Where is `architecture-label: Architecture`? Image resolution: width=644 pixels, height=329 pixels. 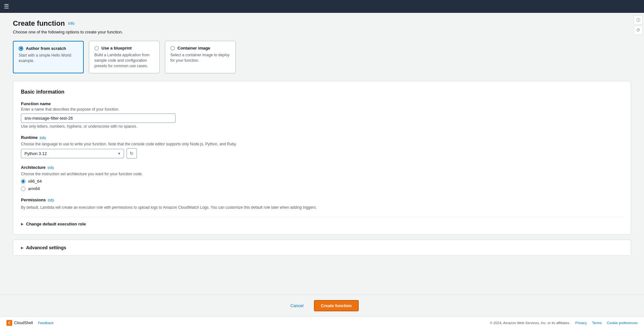
architecture-label: Architecture is located at coordinates (33, 167).